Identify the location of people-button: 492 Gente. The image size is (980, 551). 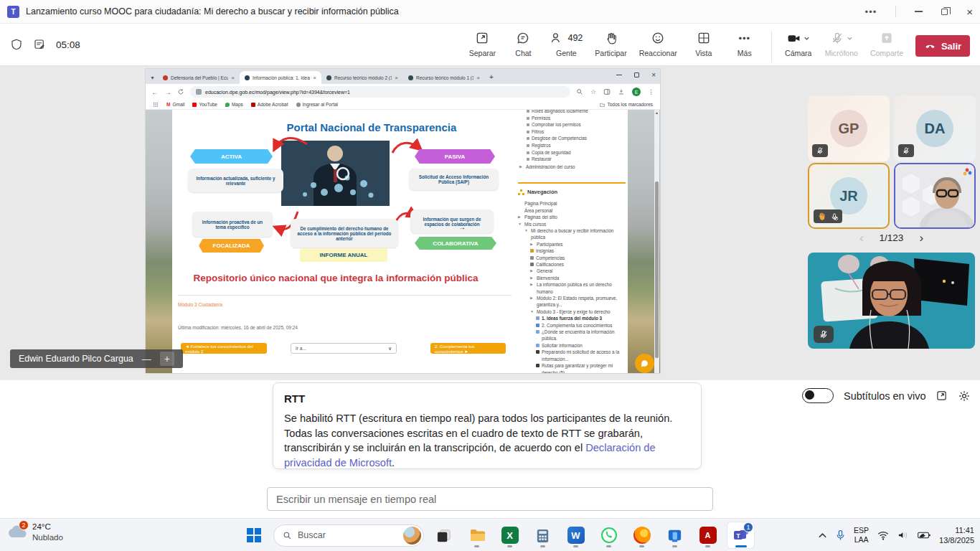
(566, 43).